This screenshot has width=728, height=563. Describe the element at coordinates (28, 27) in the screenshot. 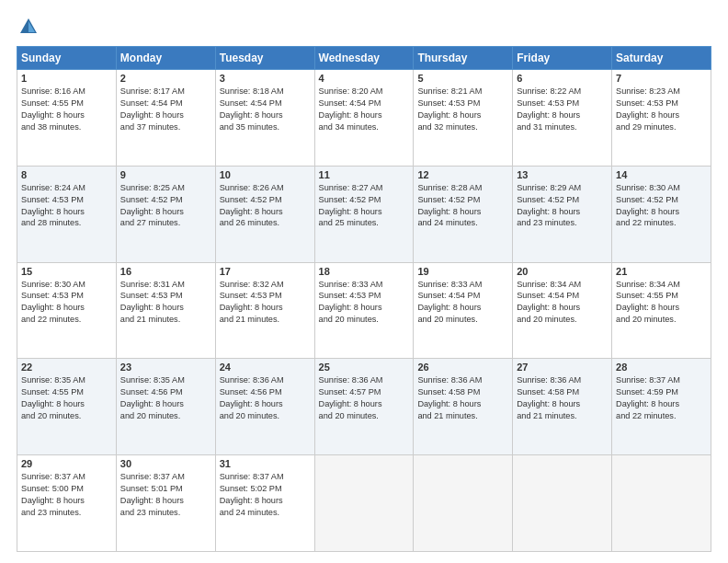

I see `logo-icon` at that location.